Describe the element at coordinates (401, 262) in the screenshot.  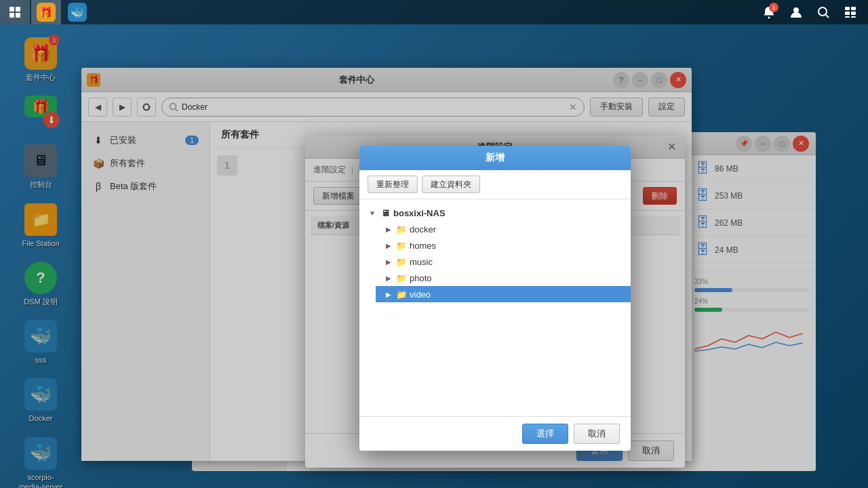
I see `music-folder-icon: 📁` at that location.